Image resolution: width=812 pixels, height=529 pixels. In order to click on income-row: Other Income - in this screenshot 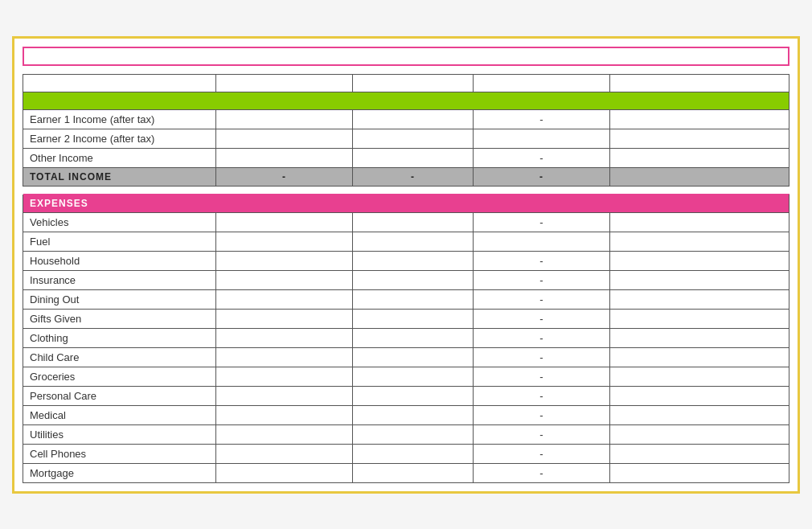, I will do `click(407, 158)`.